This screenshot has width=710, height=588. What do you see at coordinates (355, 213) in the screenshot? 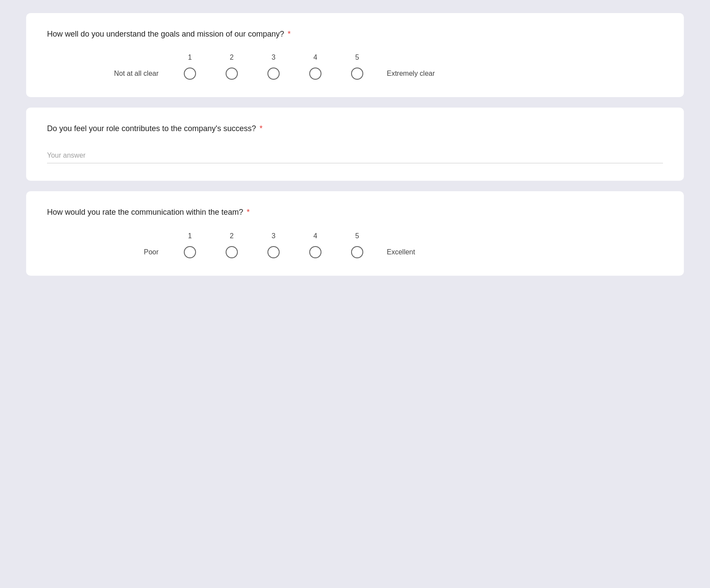
I see `question-3-title: How would you rate the communication wit…` at bounding box center [355, 213].